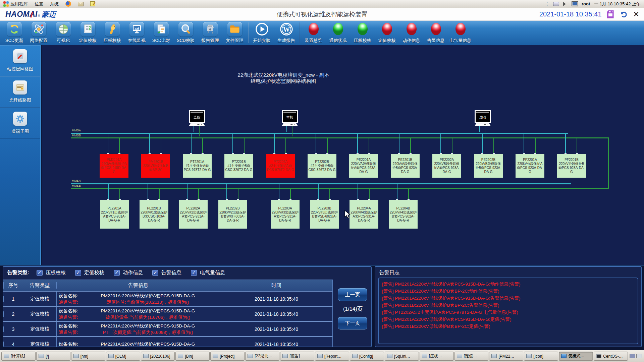  I want to click on toolbar-button-online-monitor: 在线监视, so click(137, 33).